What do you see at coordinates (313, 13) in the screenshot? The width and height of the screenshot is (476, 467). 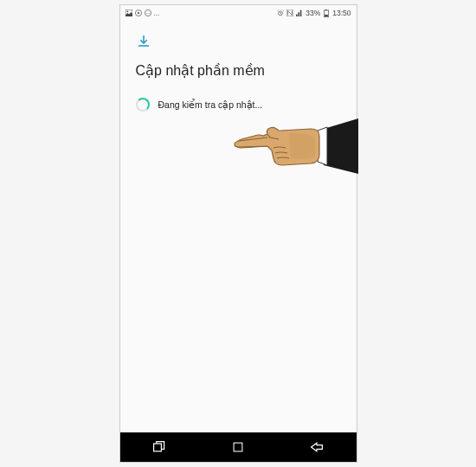 I see `status-right: 33% 13:50` at bounding box center [313, 13].